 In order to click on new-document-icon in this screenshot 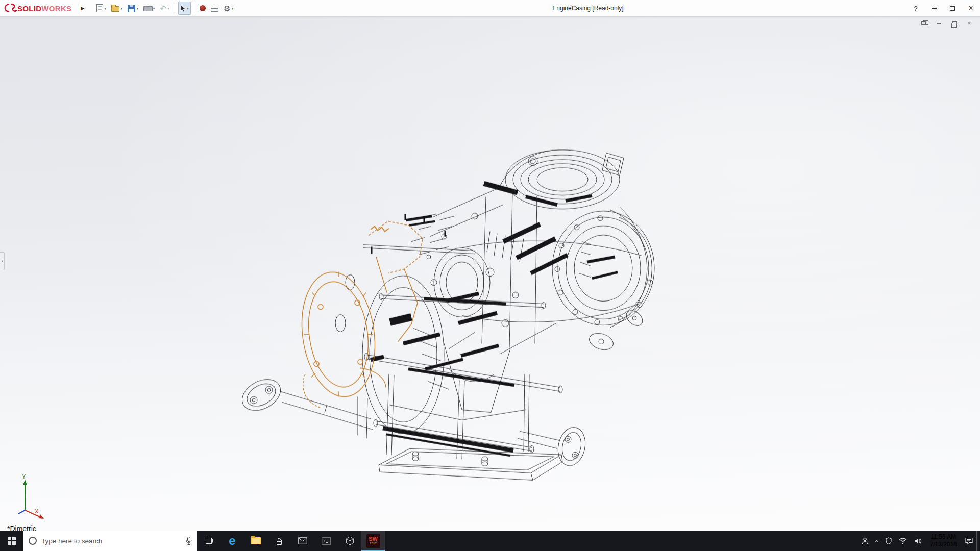, I will do `click(100, 8)`.